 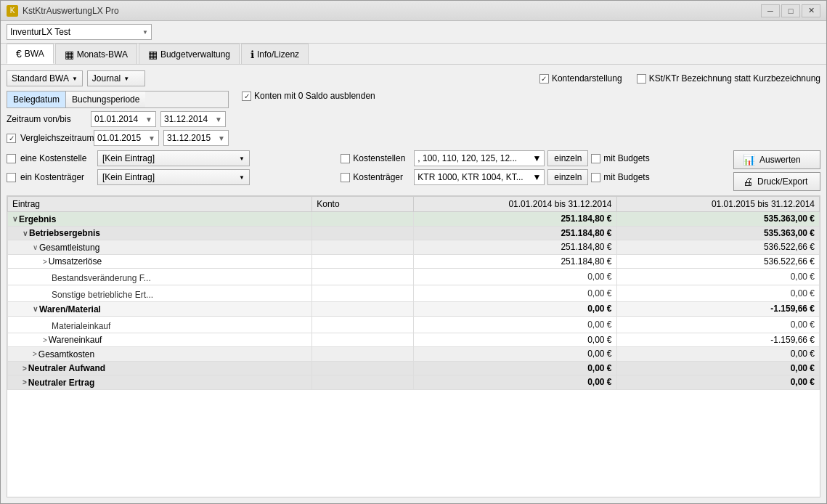 I want to click on kontendarstellung-group: Kontendarstellung, so click(x=581, y=78).